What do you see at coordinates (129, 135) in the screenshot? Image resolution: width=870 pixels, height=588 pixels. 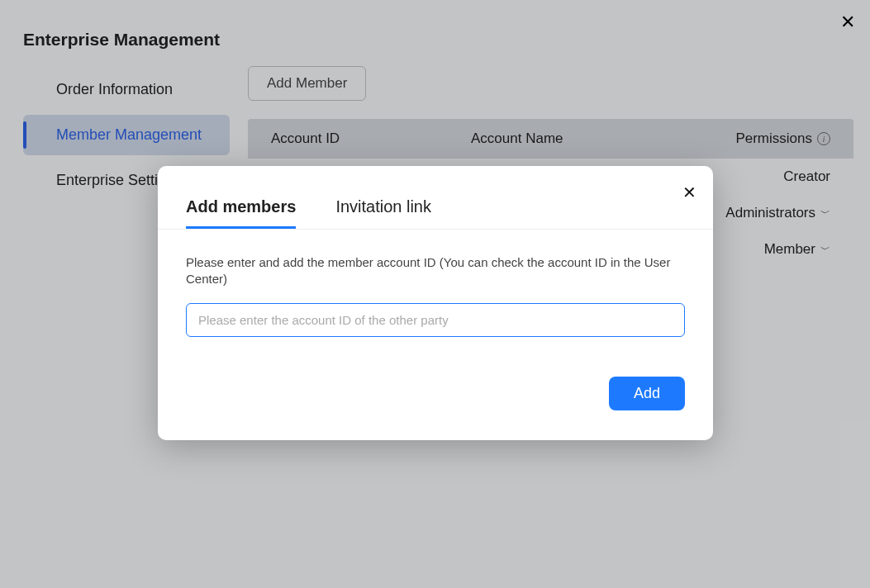 I see `sidebar-item-label: Member Management` at bounding box center [129, 135].